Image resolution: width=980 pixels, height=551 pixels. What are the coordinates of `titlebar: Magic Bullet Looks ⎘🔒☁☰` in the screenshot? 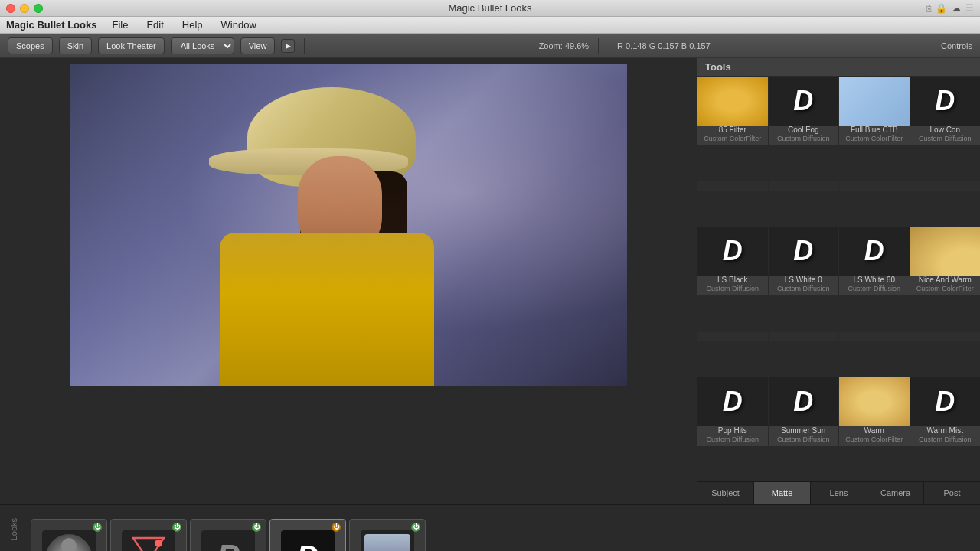 It's located at (490, 8).